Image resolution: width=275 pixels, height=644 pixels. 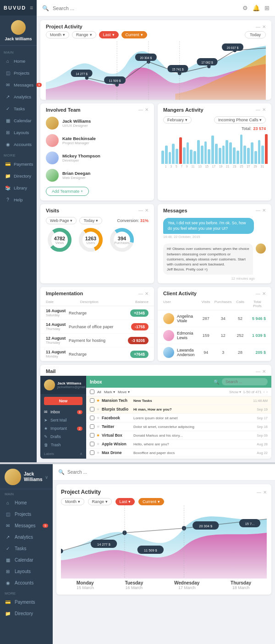 I want to click on sidebar-item-messages: ✉ Messages 9, so click(x=18, y=85).